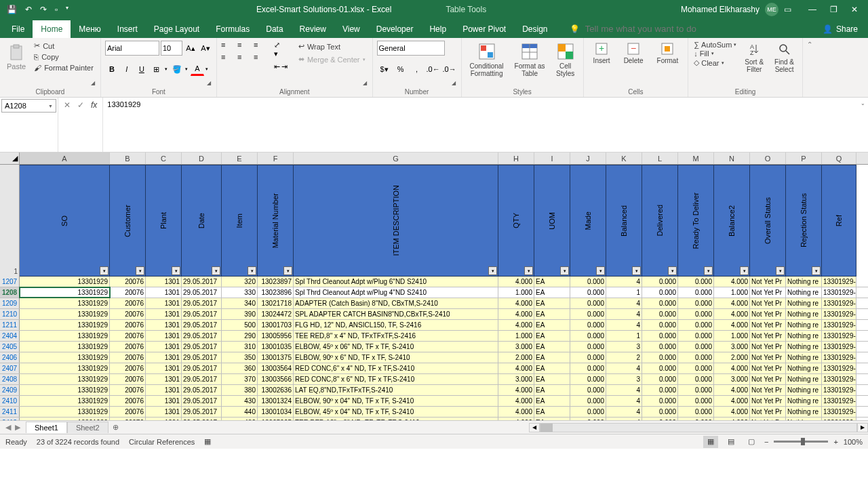 This screenshot has height=488, width=868. Describe the element at coordinates (434, 390) in the screenshot. I see `table-row: 24091330192920076130129.05.2017380130026…` at that location.